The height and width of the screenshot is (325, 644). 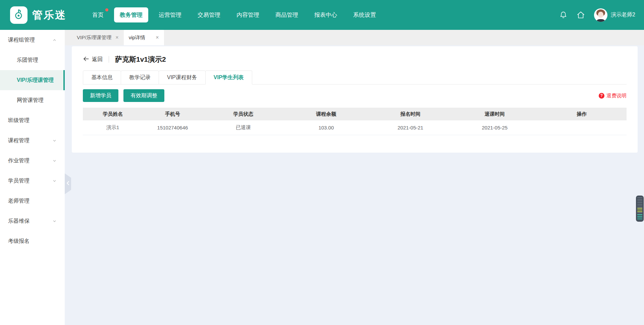 What do you see at coordinates (19, 15) in the screenshot?
I see `music-note-icon` at bounding box center [19, 15].